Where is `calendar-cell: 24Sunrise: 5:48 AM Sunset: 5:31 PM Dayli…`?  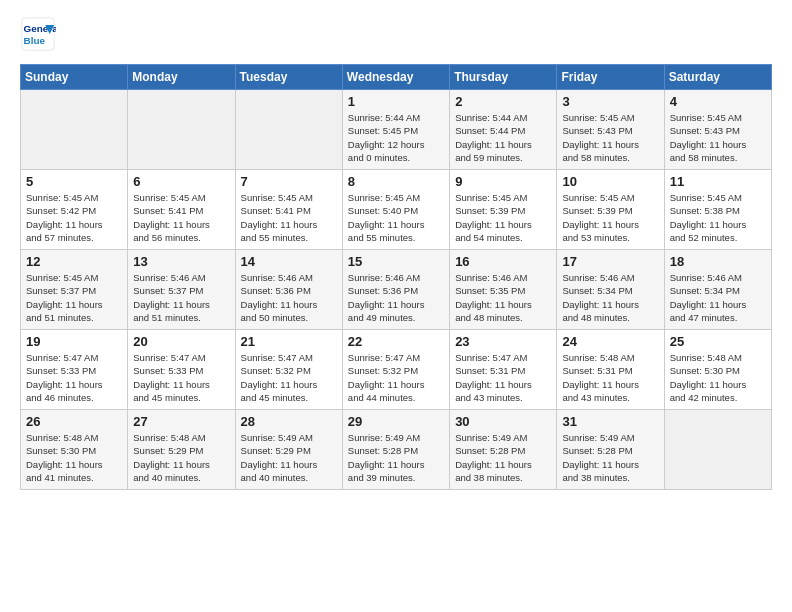 calendar-cell: 24Sunrise: 5:48 AM Sunset: 5:31 PM Dayli… is located at coordinates (610, 370).